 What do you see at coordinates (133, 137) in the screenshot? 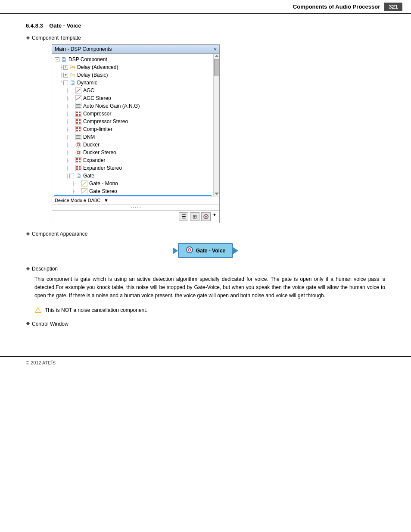
I see `tree-item-dnm: ├ DNM` at bounding box center [133, 137].